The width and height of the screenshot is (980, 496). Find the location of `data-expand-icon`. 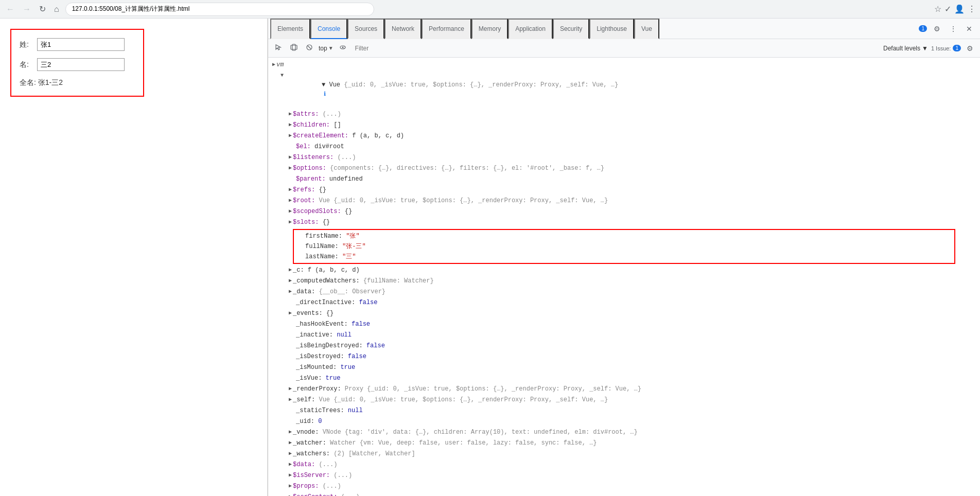

data-expand-icon is located at coordinates (290, 292).